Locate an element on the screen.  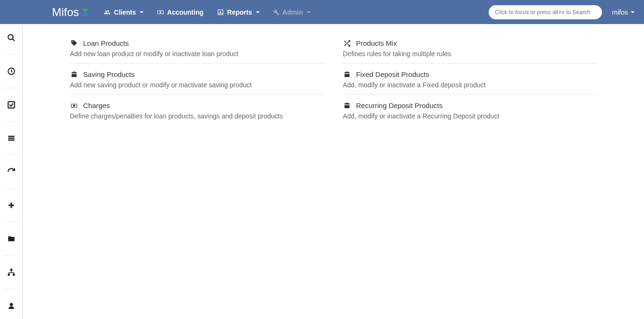
search-icon is located at coordinates (11, 38).